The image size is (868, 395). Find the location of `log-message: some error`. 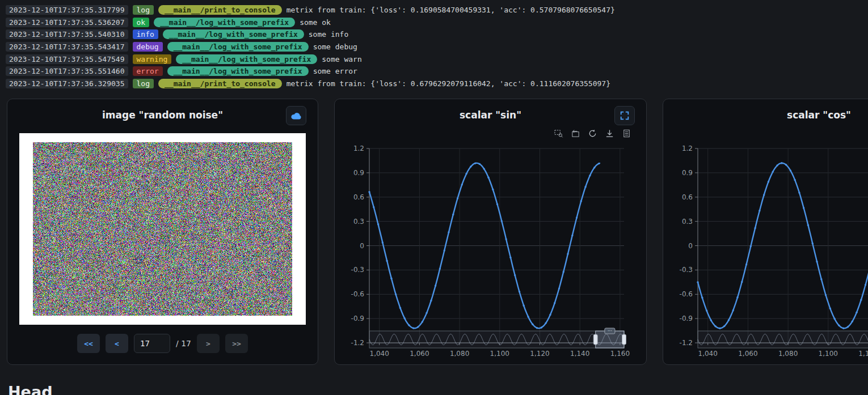

log-message: some error is located at coordinates (335, 71).